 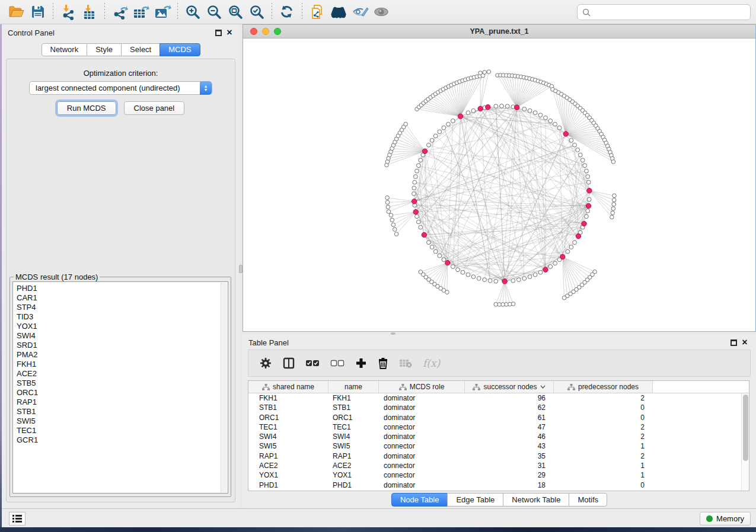 I want to click on list-item: PMA2, so click(x=120, y=355).